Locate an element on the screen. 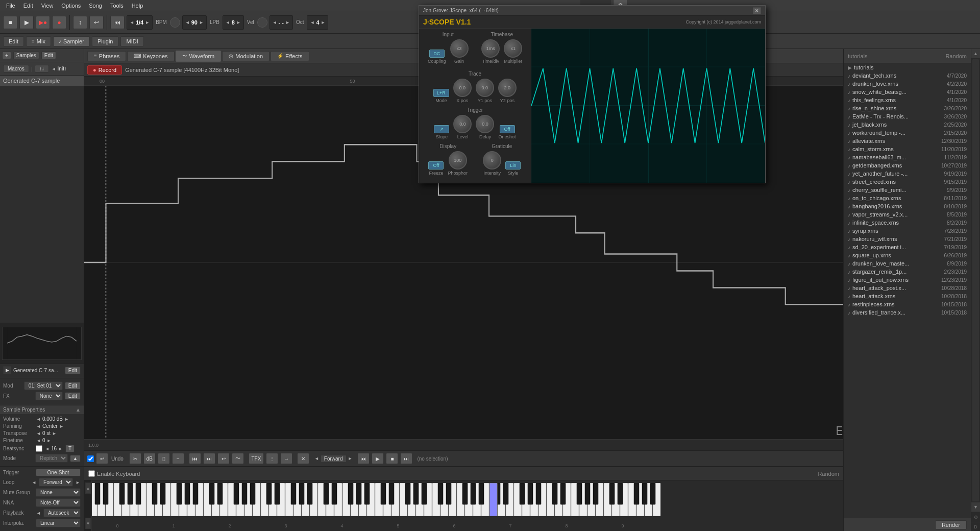 This screenshot has width=980, height=531. file-item-25: ♪stargazer_remix_1p...2/23/2019 is located at coordinates (908, 272).